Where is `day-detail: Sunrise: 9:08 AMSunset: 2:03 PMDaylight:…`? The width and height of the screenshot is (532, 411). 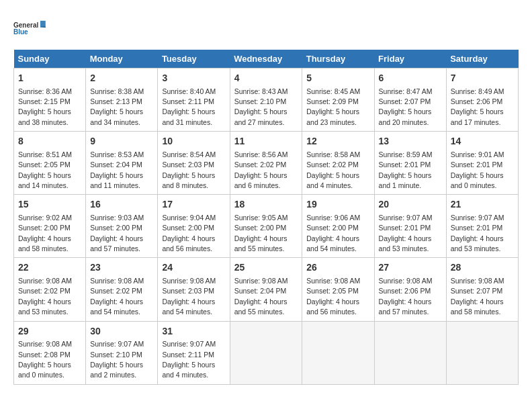
day-detail: Sunrise: 9:08 AMSunset: 2:03 PMDaylight:… is located at coordinates (189, 296).